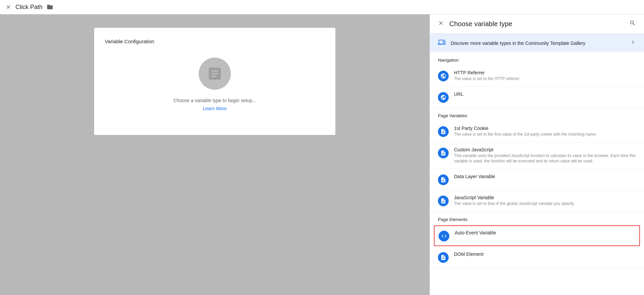 The height and width of the screenshot is (295, 644). Describe the element at coordinates (537, 156) in the screenshot. I see `list-item: Custom JavaScript This variable uses the…` at that location.